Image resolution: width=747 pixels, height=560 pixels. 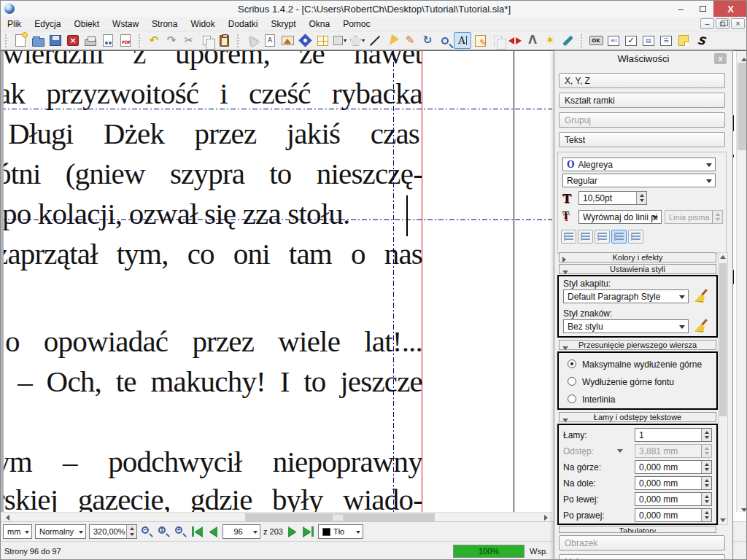 What do you see at coordinates (320, 24) in the screenshot?
I see `menu-okna: Okna` at bounding box center [320, 24].